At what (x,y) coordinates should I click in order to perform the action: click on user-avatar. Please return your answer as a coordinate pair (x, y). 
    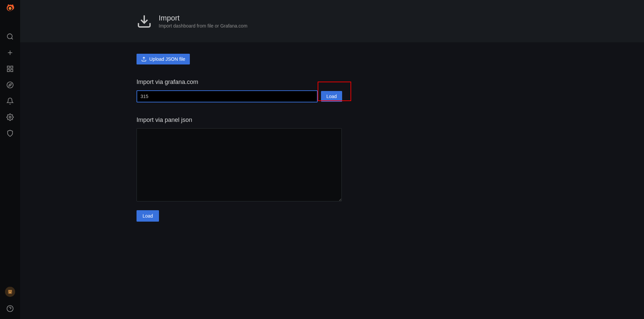
    Looking at the image, I should click on (10, 292).